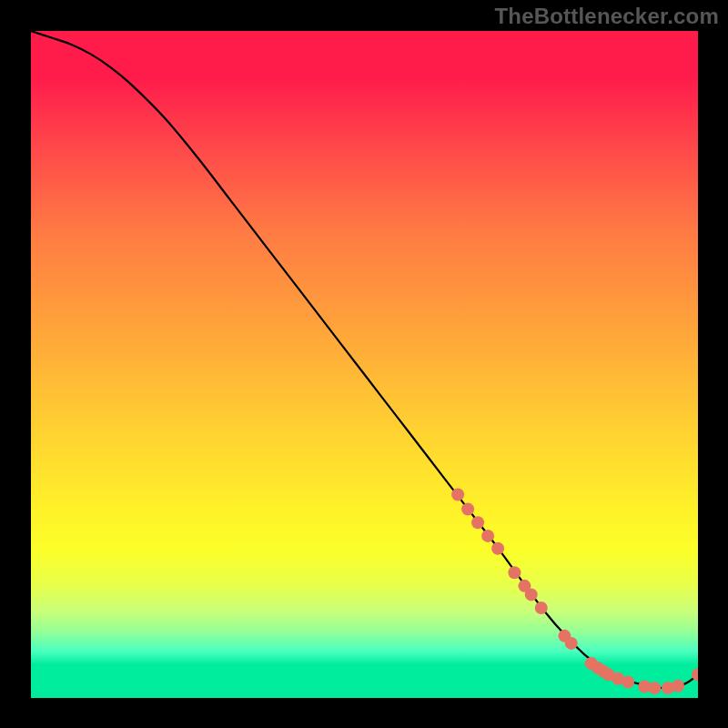  What do you see at coordinates (606, 16) in the screenshot?
I see `attribution-label: TheBottlenecker.com` at bounding box center [606, 16].